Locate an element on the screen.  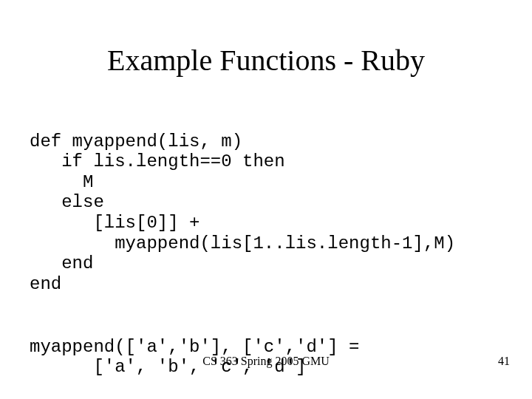
code-line-7: end is located at coordinates (61, 263).